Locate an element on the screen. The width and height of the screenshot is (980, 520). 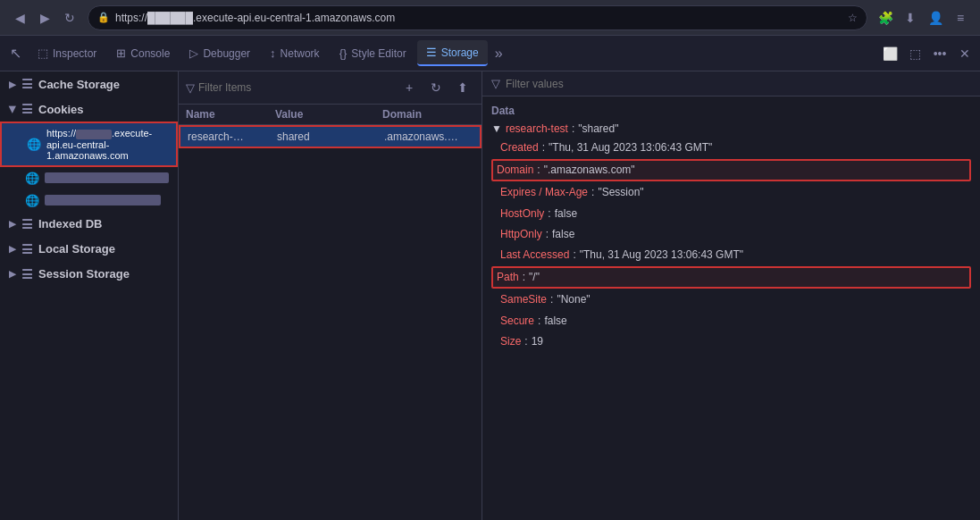
export-cookies-button: ⬆ is located at coordinates (463, 88).